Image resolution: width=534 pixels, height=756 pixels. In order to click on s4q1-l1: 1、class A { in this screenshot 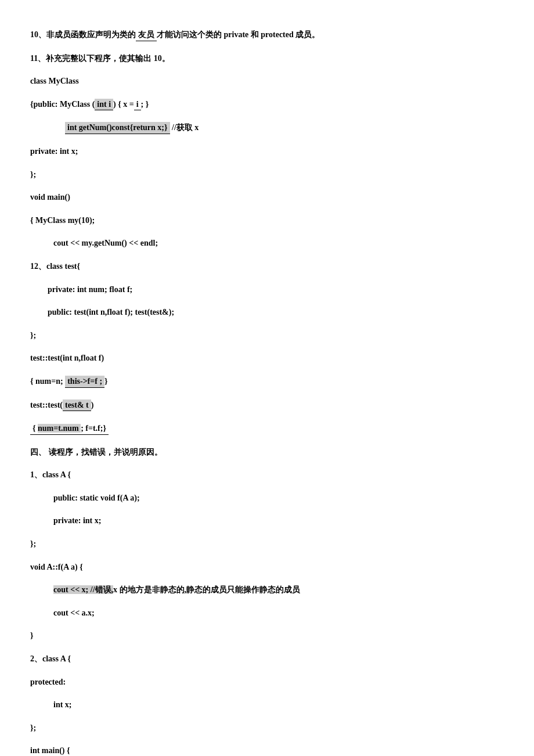, I will do `click(267, 475)`.